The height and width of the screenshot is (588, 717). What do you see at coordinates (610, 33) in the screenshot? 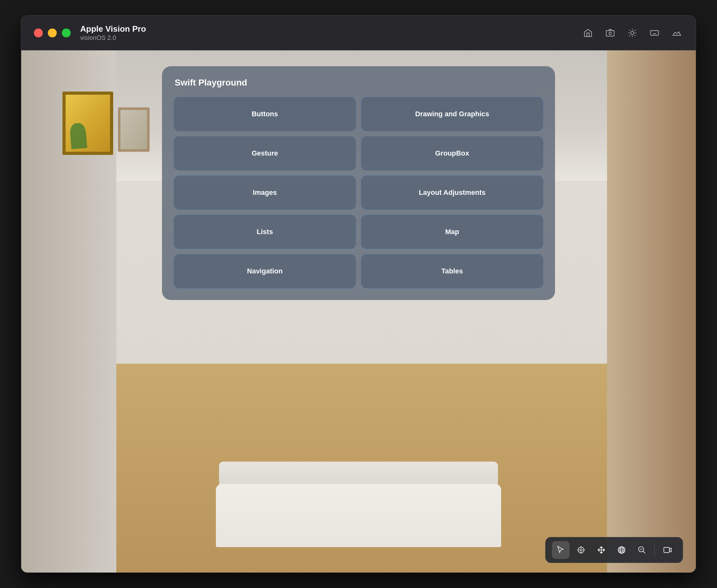
I see `camera-icon` at bounding box center [610, 33].